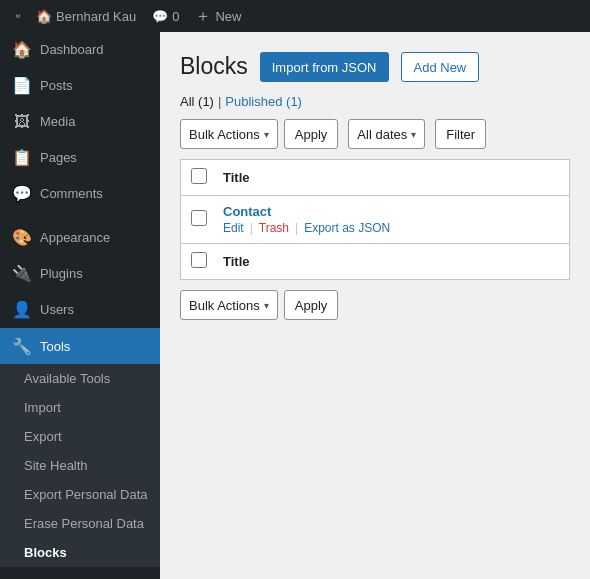 Image resolution: width=590 pixels, height=579 pixels. What do you see at coordinates (386, 134) in the screenshot?
I see `all-dates-dropdown: All dates ▾` at bounding box center [386, 134].